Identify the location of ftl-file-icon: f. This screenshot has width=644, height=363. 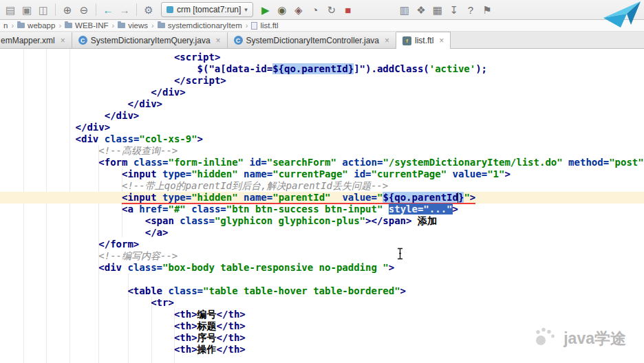
(407, 41).